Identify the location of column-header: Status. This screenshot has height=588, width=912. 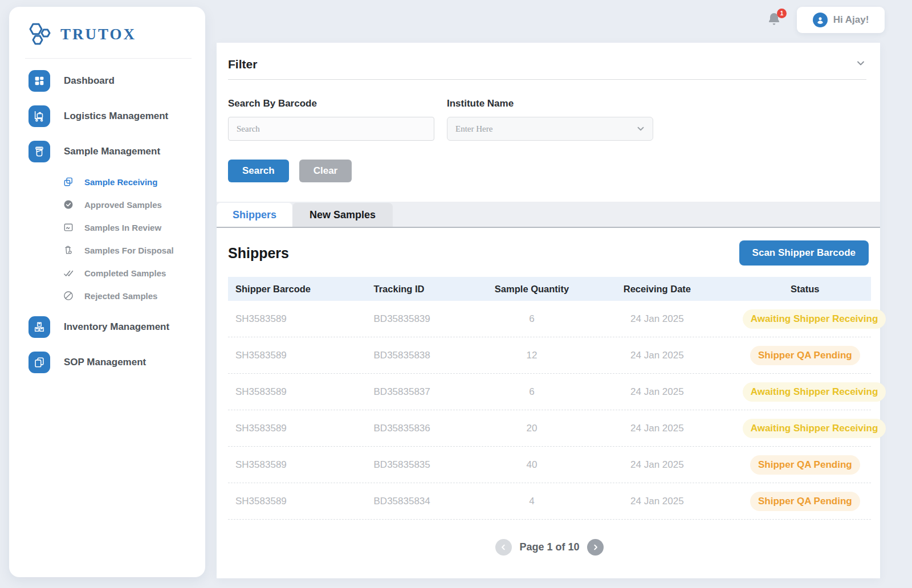
(805, 289).